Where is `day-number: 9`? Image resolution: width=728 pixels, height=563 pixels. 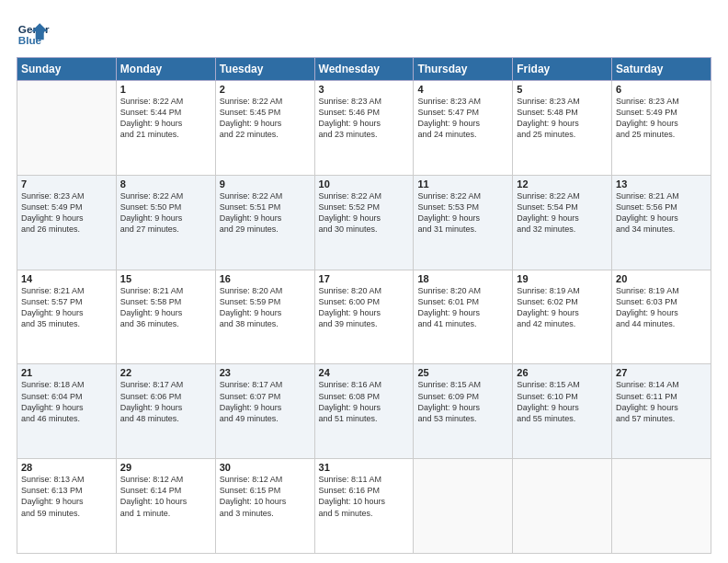 day-number: 9 is located at coordinates (265, 184).